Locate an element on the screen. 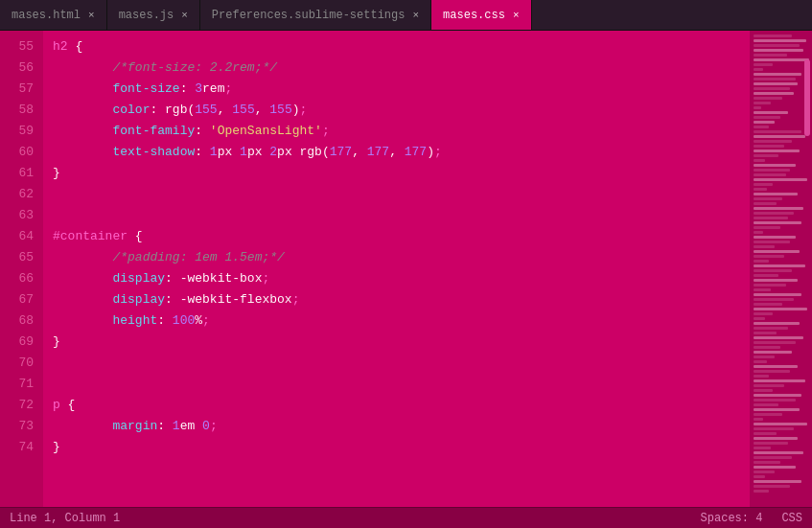 The width and height of the screenshot is (812, 528). minimap-scrollbar is located at coordinates (807, 98).